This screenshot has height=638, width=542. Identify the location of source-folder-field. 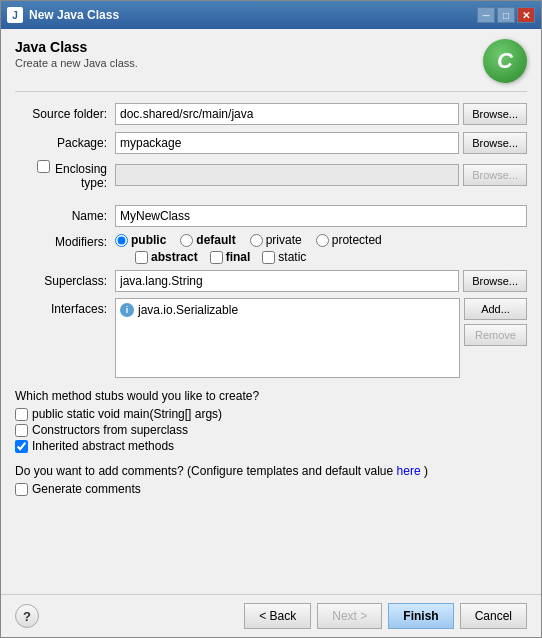
(287, 114).